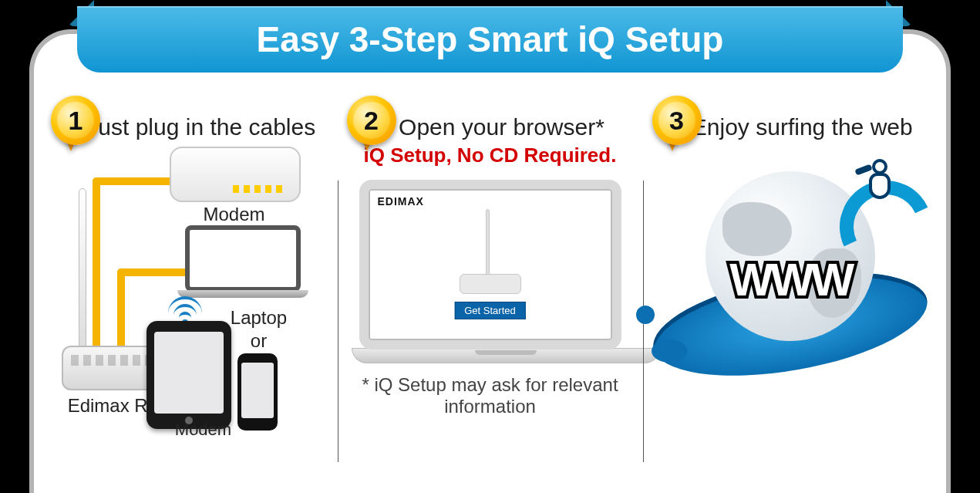  What do you see at coordinates (881, 186) in the screenshot?
I see `surfer-icon` at bounding box center [881, 186].